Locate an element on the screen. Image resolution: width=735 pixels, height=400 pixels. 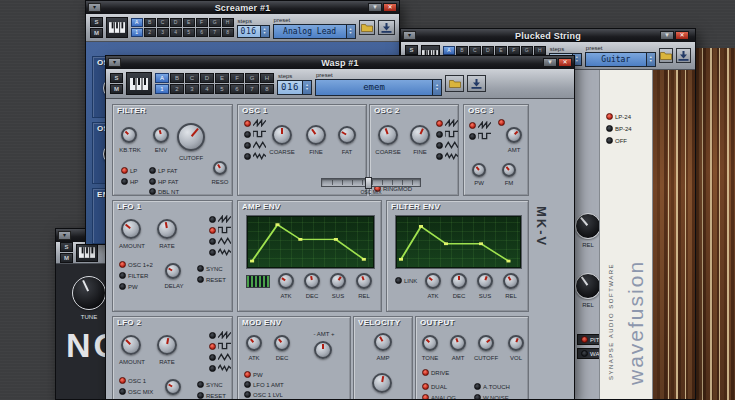
filter-mode-dblnt: DBL NT is located at coordinates (164, 192).